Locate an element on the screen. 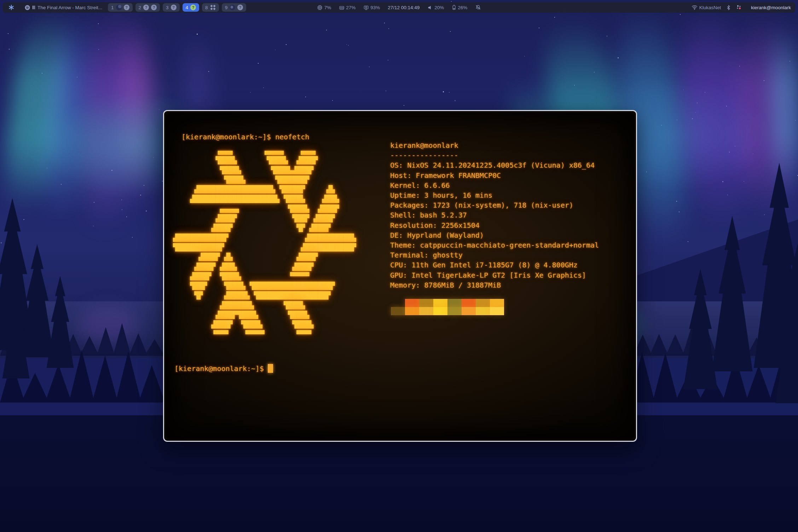 This screenshot has width=798, height=532. workspace-9: 9? is located at coordinates (234, 7).